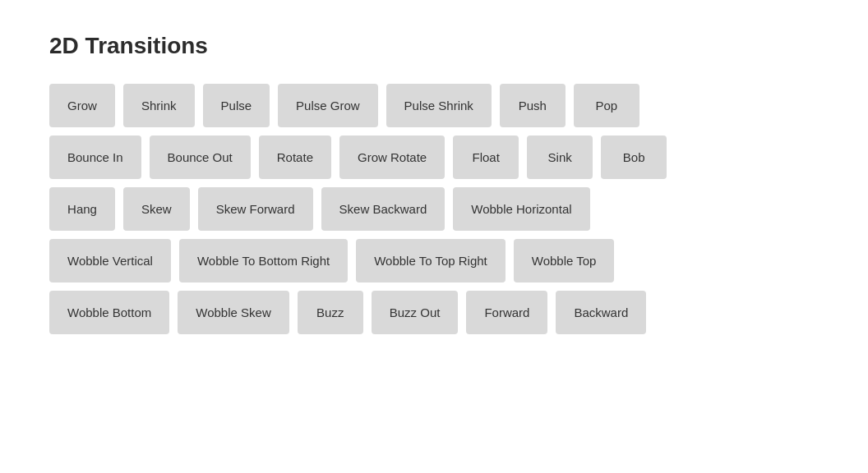 The width and height of the screenshot is (868, 473). What do you see at coordinates (607, 105) in the screenshot?
I see `transition-btn-pop: Pop` at bounding box center [607, 105].